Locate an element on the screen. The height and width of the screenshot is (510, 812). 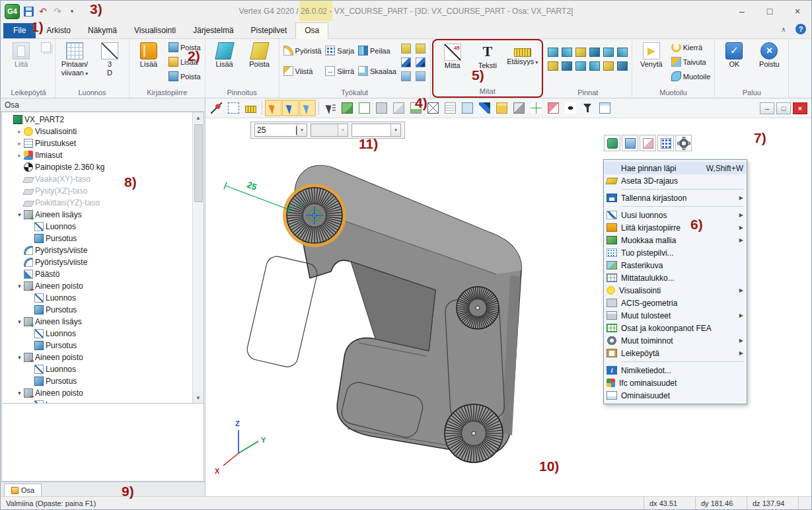
app-logo: G4 is located at coordinates (12, 12).